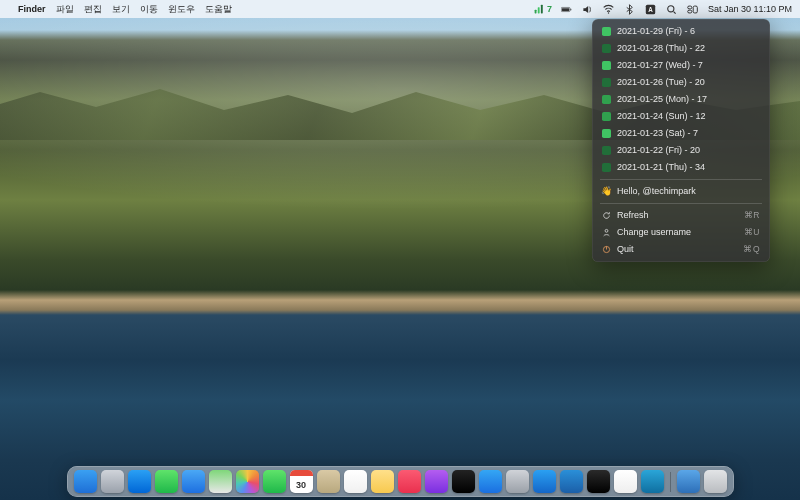 This screenshot has height=500, width=800. What do you see at coordinates (677, 250) in the screenshot?
I see `quit-action-label: Quit` at bounding box center [677, 250].